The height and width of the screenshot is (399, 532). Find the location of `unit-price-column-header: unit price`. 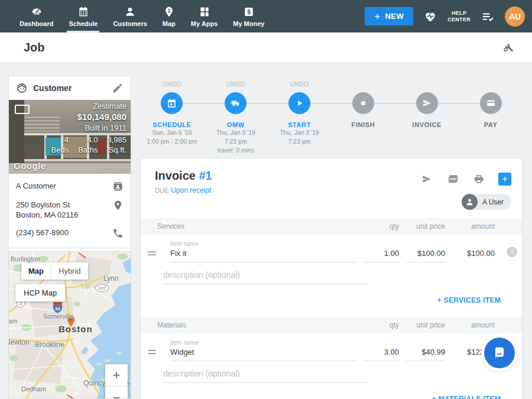

unit-price-column-header: unit price is located at coordinates (426, 226).